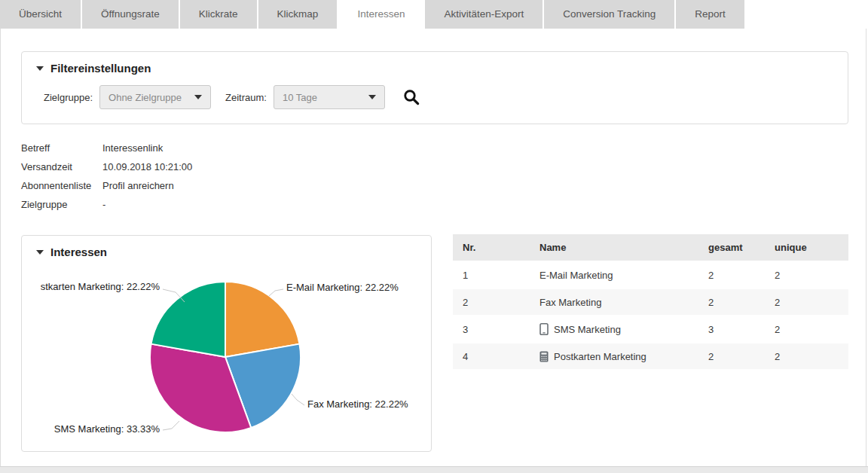  I want to click on interessen-panel-header: Interessen, so click(226, 247).